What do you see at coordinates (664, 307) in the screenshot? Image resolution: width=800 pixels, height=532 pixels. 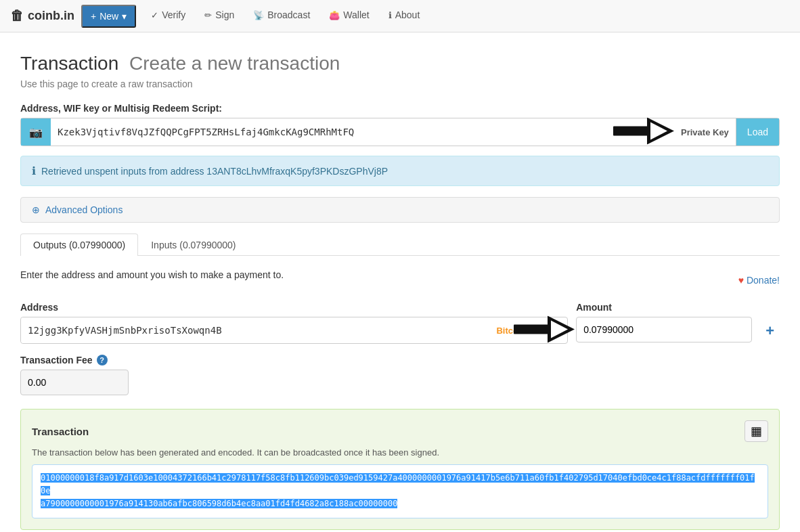 I see `amount-field-label: Amount` at bounding box center [664, 307].